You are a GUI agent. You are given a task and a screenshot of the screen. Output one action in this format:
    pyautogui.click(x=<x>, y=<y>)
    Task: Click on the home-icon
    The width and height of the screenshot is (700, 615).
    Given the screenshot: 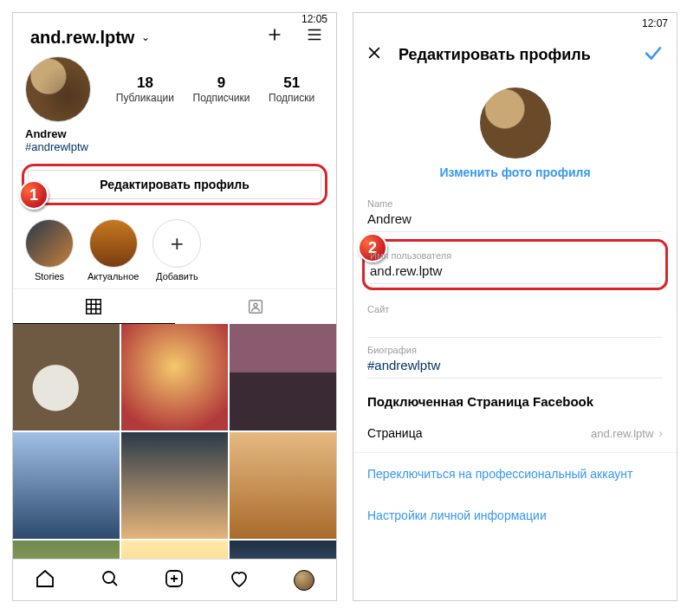 What is the action you would take?
    pyautogui.click(x=45, y=580)
    